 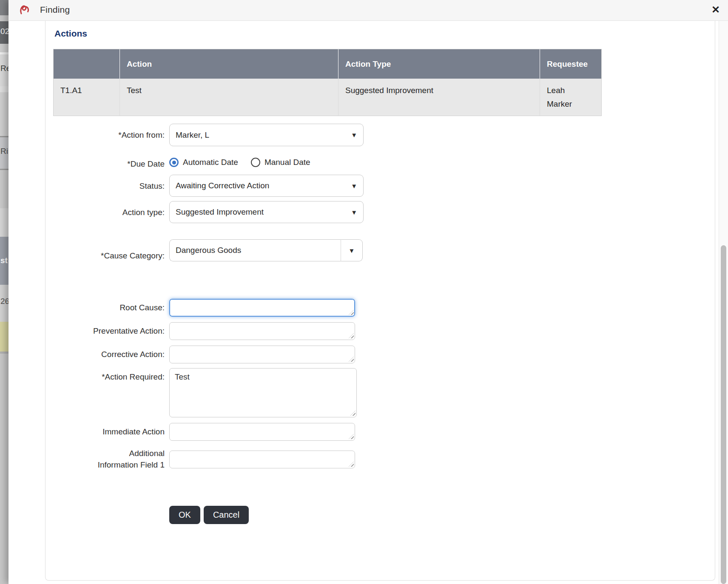 I want to click on preventative-action-label: Preventative Action:, so click(x=105, y=332).